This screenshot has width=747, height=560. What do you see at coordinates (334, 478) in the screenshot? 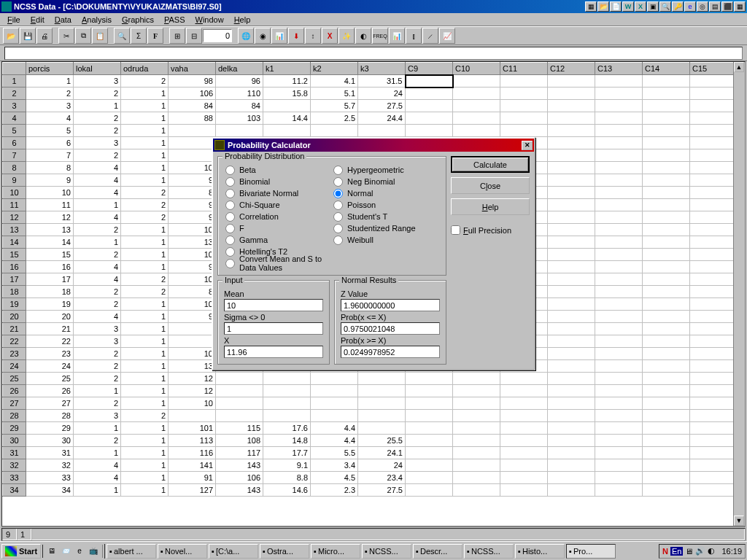
I see `cell: 4.5` at bounding box center [334, 478].